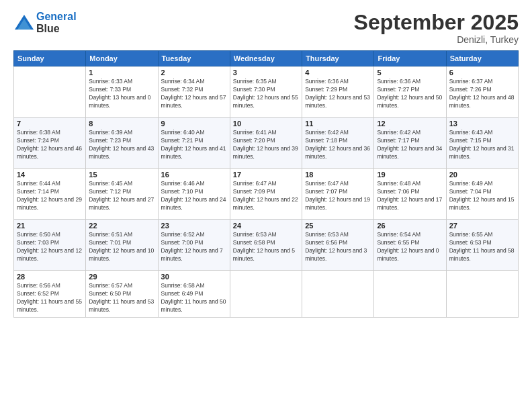 This screenshot has width=532, height=411. What do you see at coordinates (193, 143) in the screenshot?
I see `table-row: 9 Sunrise: 6:40 AMSunset: 7:21 PMDayligh…` at bounding box center [193, 143].